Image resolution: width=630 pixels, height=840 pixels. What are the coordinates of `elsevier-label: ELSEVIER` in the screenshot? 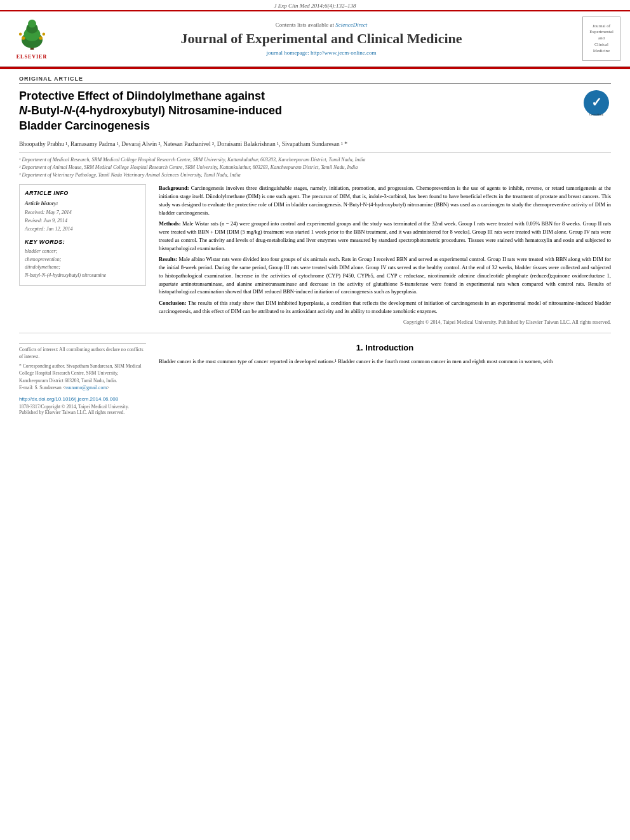 It's located at (32, 57).